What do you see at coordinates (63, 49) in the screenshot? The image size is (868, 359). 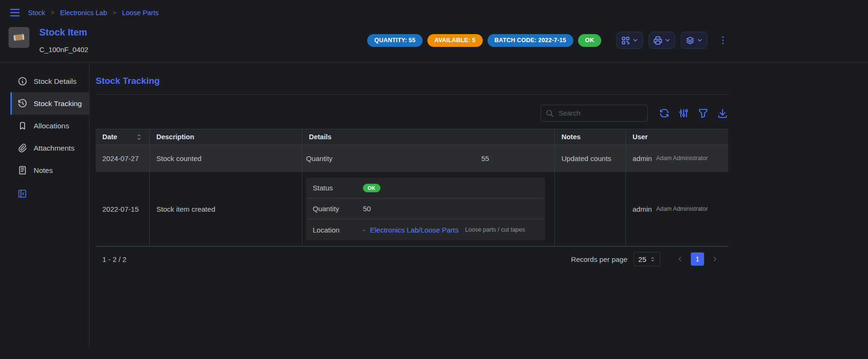 I see `part-name: C_100nF_0402` at bounding box center [63, 49].